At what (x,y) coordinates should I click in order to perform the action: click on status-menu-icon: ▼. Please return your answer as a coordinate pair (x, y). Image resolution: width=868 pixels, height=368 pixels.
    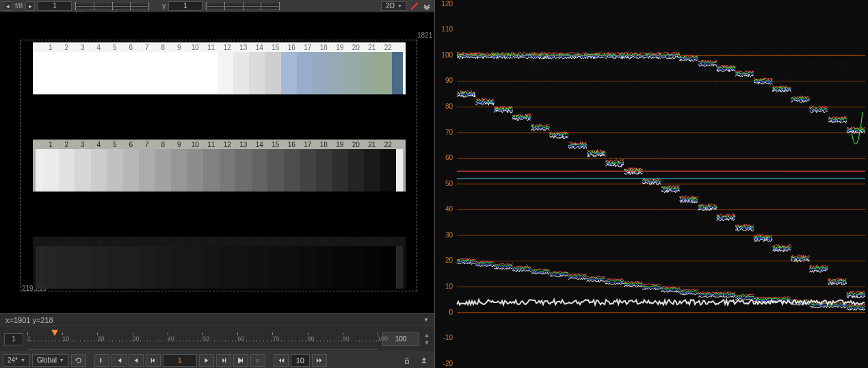
    Looking at the image, I should click on (426, 320).